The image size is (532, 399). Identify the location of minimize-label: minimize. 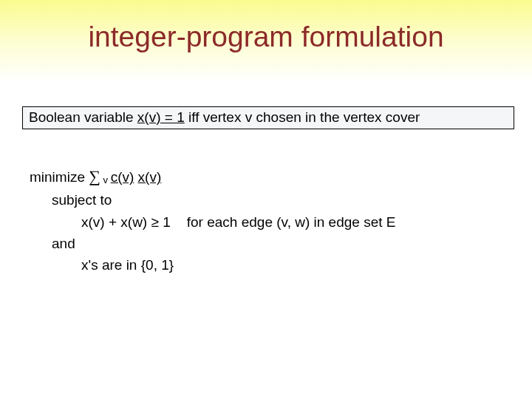
(59, 177).